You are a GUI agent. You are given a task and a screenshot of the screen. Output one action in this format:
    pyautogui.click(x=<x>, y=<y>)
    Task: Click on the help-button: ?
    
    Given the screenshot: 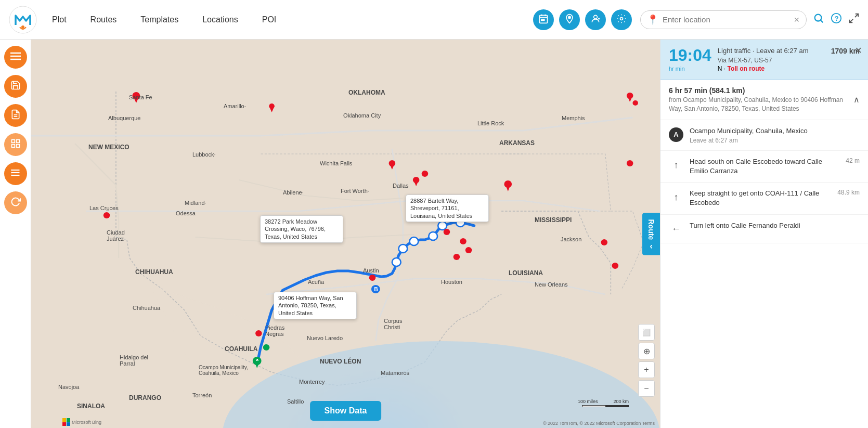 What is the action you would take?
    pyautogui.click(x=836, y=20)
    